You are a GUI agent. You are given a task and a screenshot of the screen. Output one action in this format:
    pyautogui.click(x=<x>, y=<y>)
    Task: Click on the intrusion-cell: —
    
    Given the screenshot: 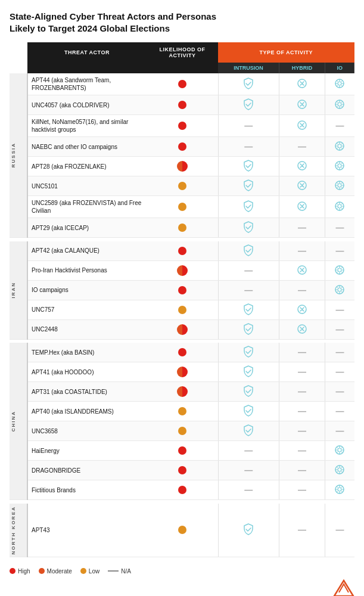 What is the action you would take?
    pyautogui.click(x=248, y=126)
    